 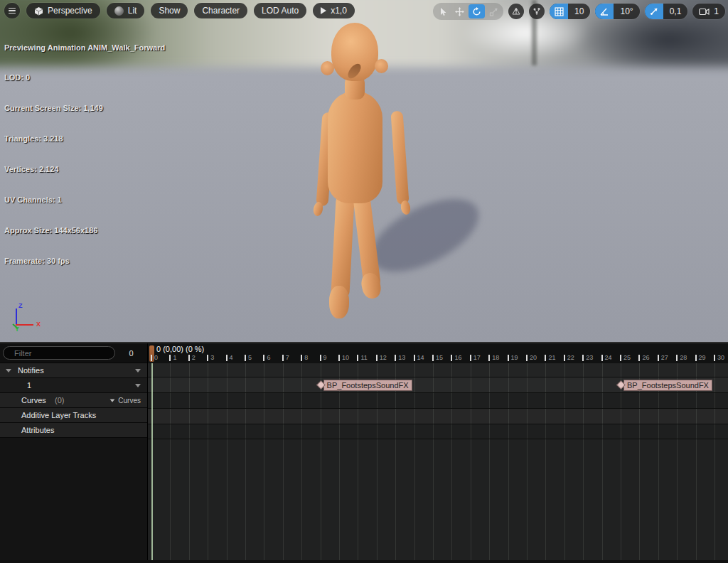 I want to click on ruler-tick: 23, so click(x=587, y=358).